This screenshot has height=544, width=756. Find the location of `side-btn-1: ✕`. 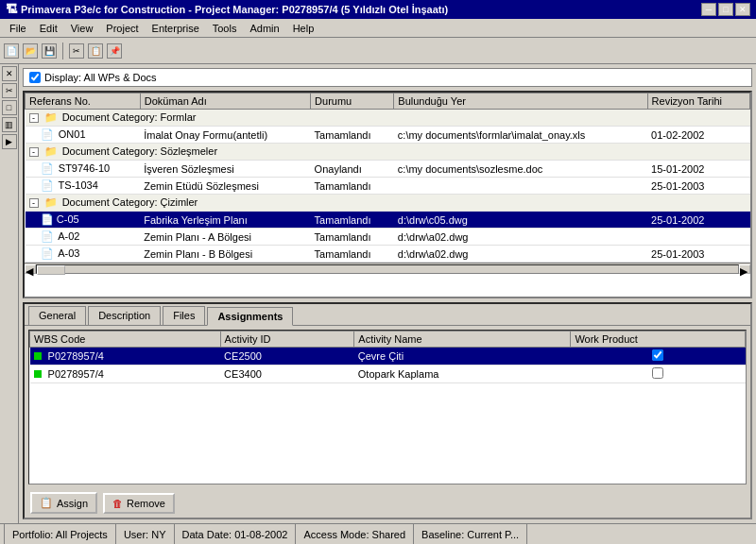

side-btn-1: ✕ is located at coordinates (9, 74).